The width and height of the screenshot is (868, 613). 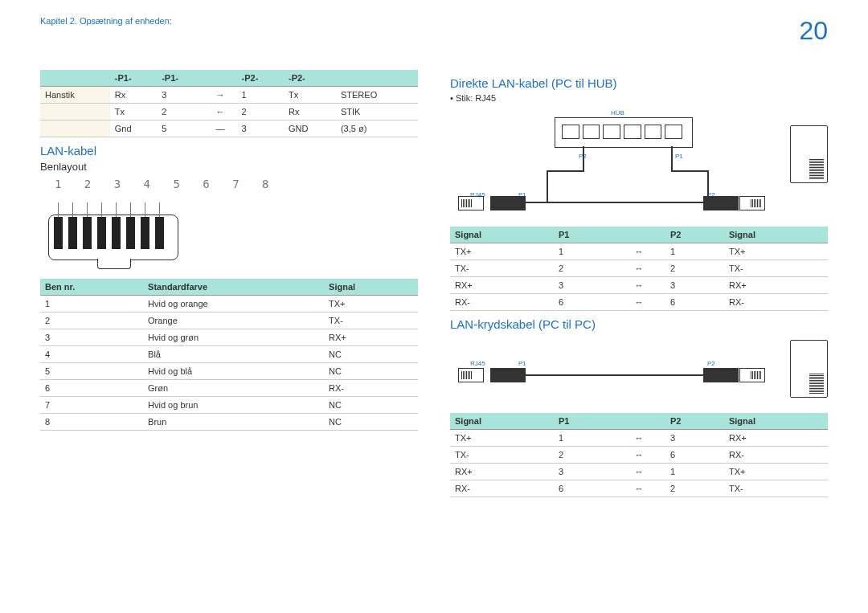 I want to click on table-row: RX+3↔3RX+, so click(x=639, y=286).